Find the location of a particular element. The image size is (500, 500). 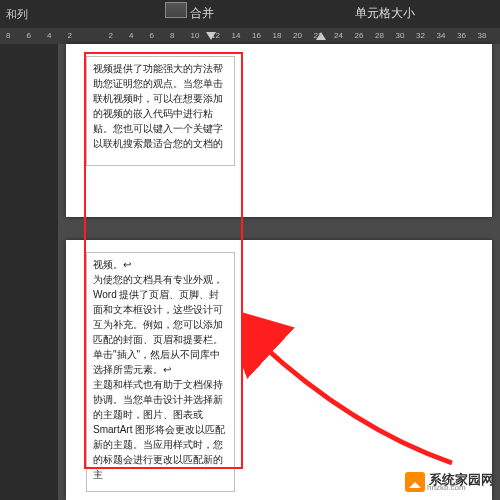

ruler-tick: 18 is located at coordinates (278, 36).